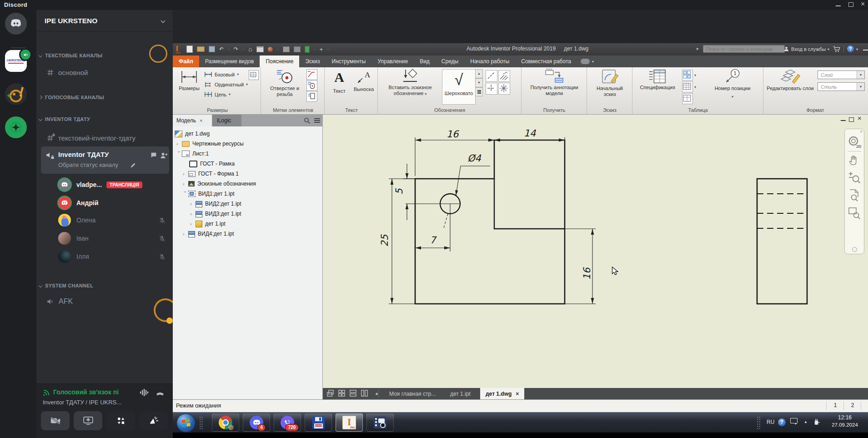 The image size is (868, 438). I want to click on soundboard-button, so click(154, 421).